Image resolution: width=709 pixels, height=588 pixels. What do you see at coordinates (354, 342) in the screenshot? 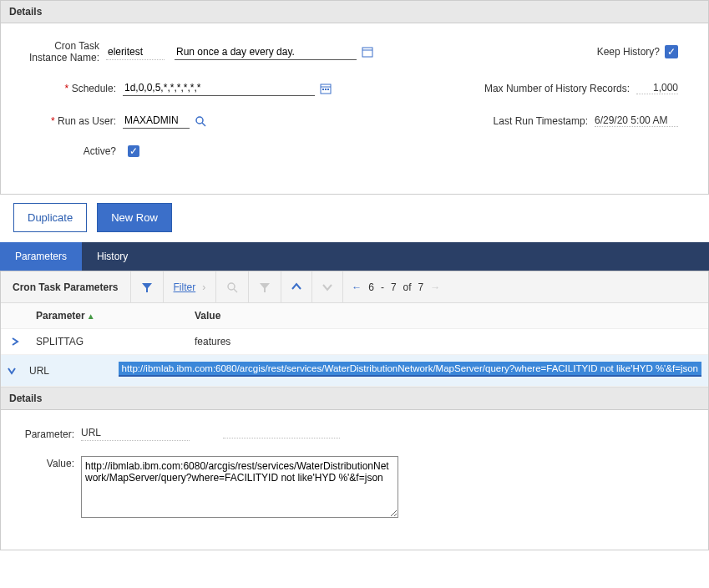
I see `table-row: SPLITTAG features` at bounding box center [354, 342].